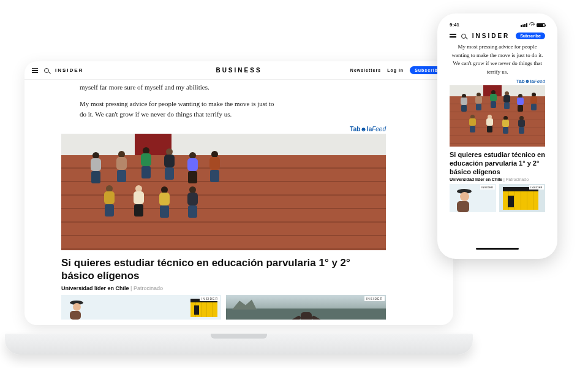  What do you see at coordinates (366, 70) in the screenshot?
I see `newsletters-link: Newsletters` at bounding box center [366, 70].